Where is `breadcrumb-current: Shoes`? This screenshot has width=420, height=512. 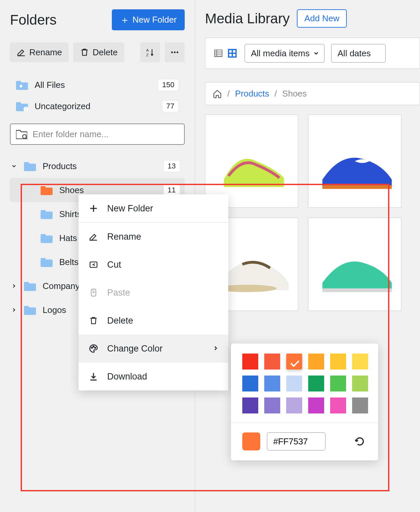 breadcrumb-current: Shoes is located at coordinates (295, 94).